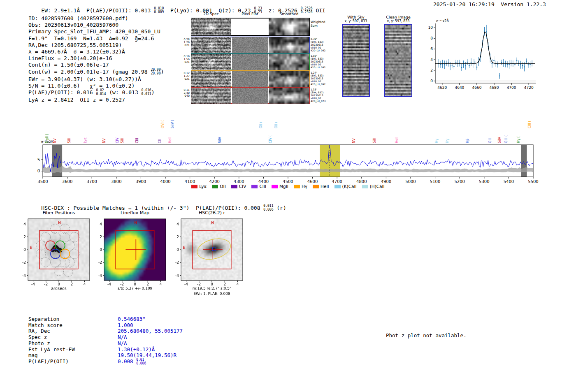 This screenshot has height=392, width=576. I want to click on x-tick-label: 4660, so click(477, 88).